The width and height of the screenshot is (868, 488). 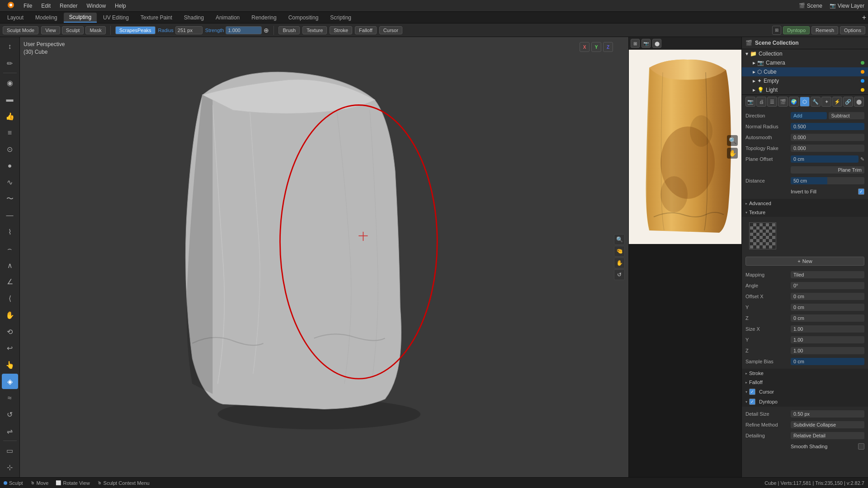 What do you see at coordinates (10, 266) in the screenshot?
I see `tool-peaks: ∧` at bounding box center [10, 266].